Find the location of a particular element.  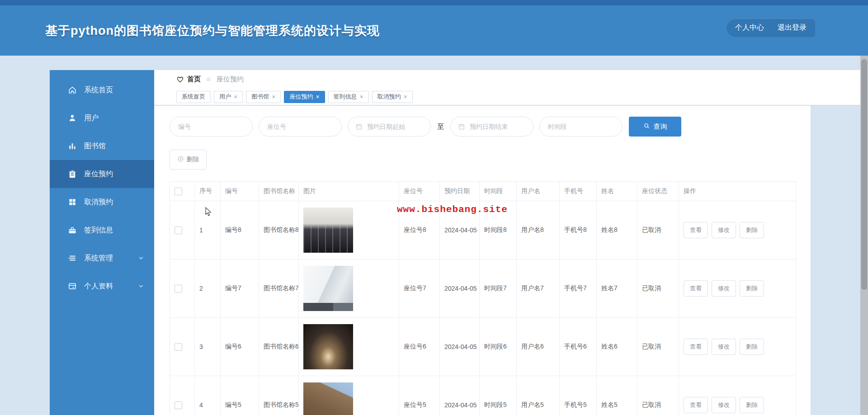

cell-username: 用户名6 is located at coordinates (538, 347).